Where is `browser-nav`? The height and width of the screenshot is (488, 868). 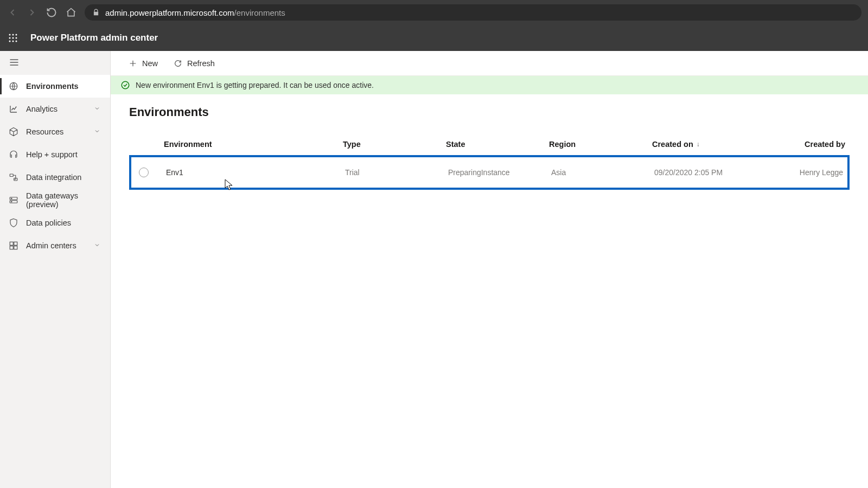 browser-nav is located at coordinates (42, 12).